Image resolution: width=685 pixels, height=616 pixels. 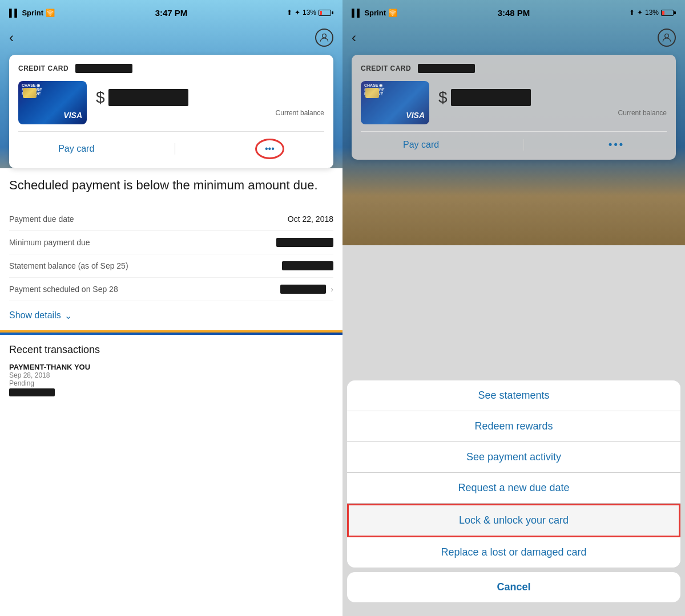 I want to click on show-details-button: Show details ⌄, so click(x=171, y=316).